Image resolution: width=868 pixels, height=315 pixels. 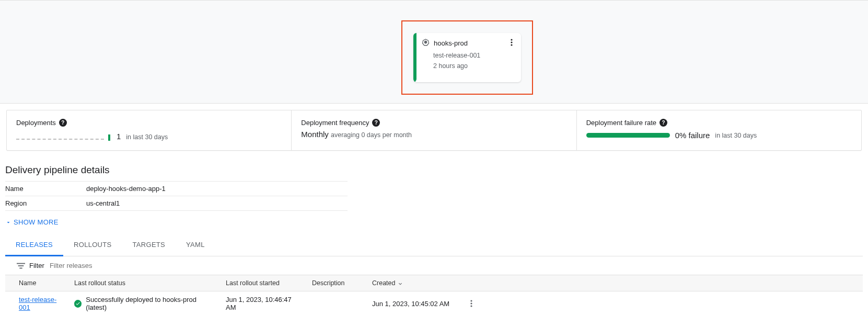 I want to click on filter-bar: Filter, so click(x=434, y=266).